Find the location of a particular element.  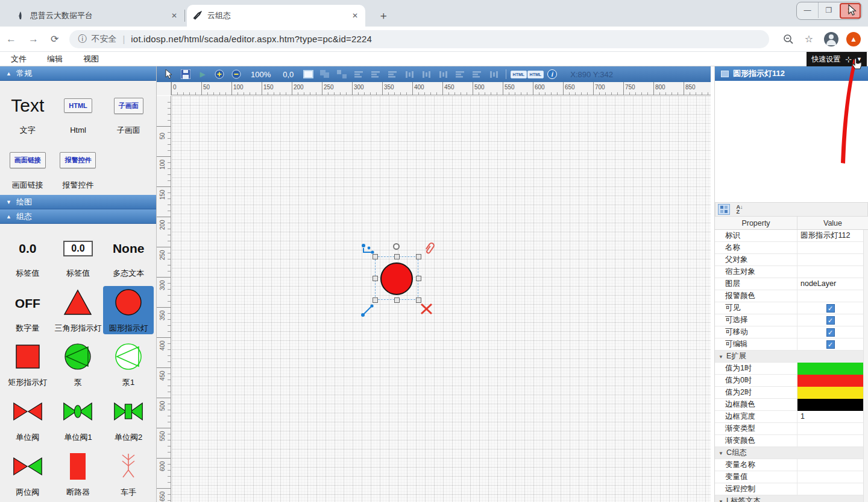

palette-item-scada-8: 泵1 is located at coordinates (128, 364).